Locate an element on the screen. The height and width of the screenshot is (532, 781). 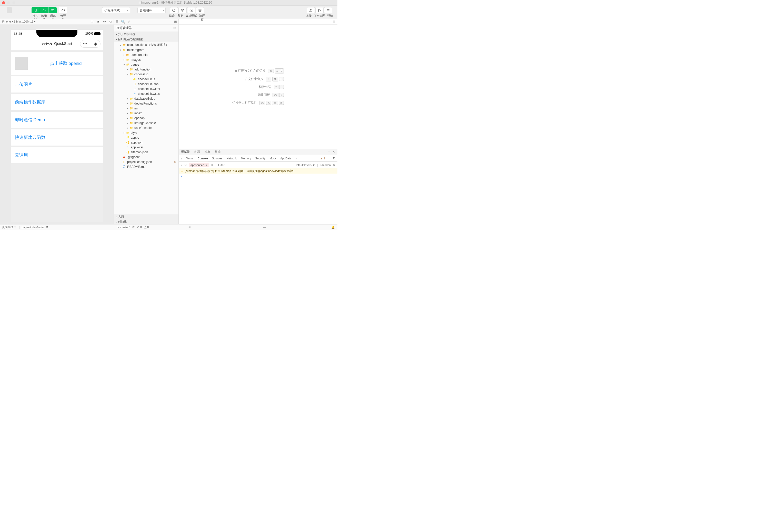
upload-button is located at coordinates (311, 10).